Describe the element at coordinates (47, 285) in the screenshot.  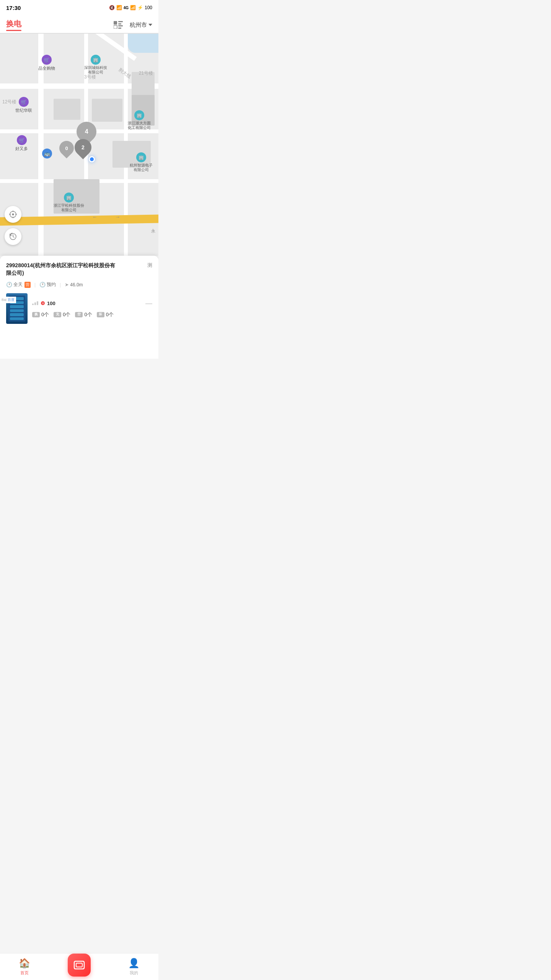
I see `meta-book: 🕐 预约` at that location.